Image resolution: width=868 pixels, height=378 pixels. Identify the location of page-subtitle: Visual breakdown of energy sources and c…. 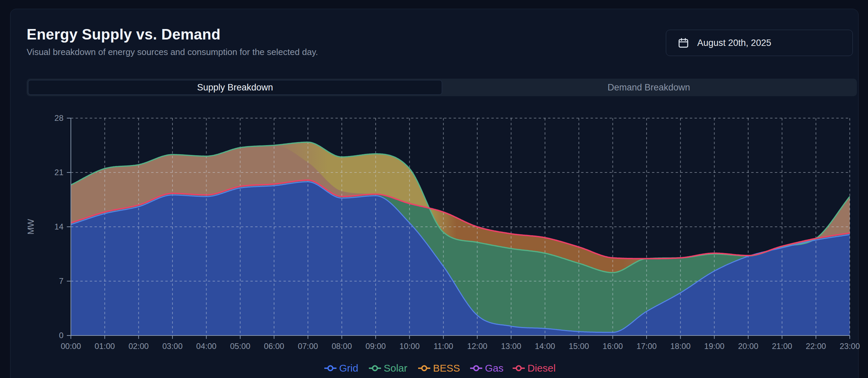
(172, 52).